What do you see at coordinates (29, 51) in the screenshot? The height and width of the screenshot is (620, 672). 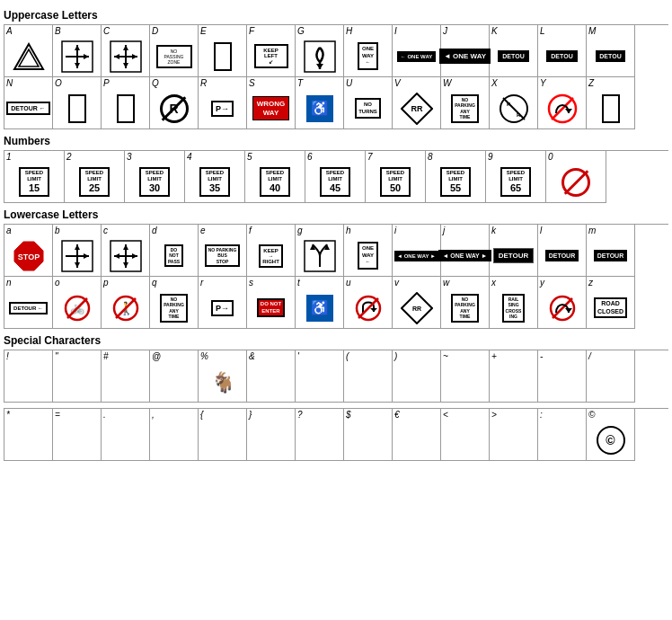 I see `char-A: A` at bounding box center [29, 51].